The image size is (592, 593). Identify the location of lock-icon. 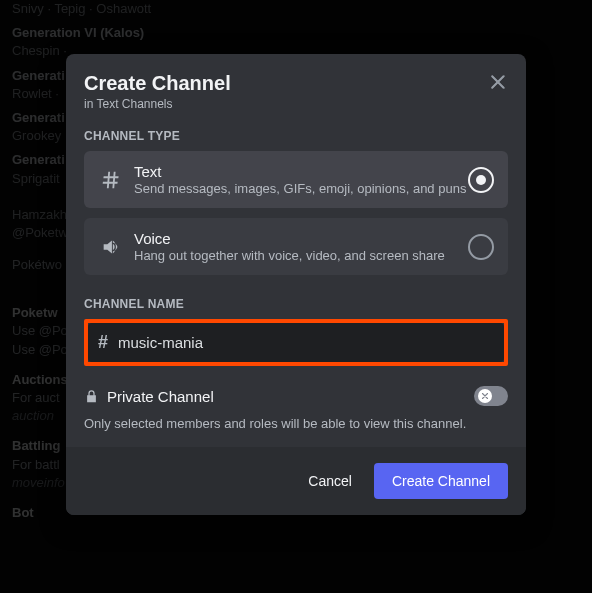
(92, 396).